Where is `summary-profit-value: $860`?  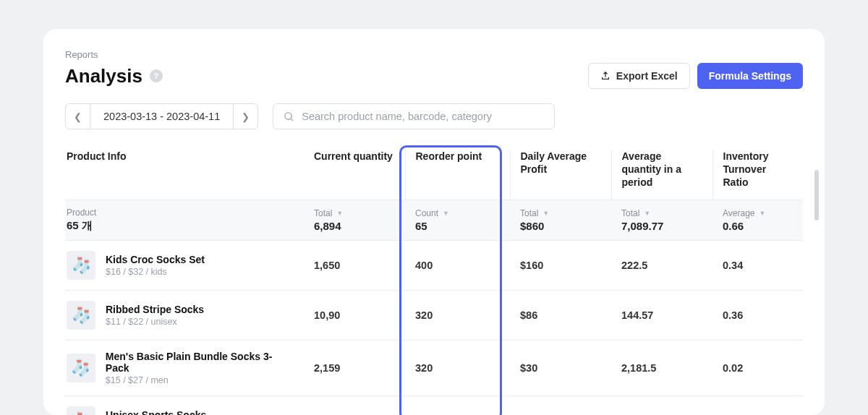
summary-profit-value: $860 is located at coordinates (561, 226).